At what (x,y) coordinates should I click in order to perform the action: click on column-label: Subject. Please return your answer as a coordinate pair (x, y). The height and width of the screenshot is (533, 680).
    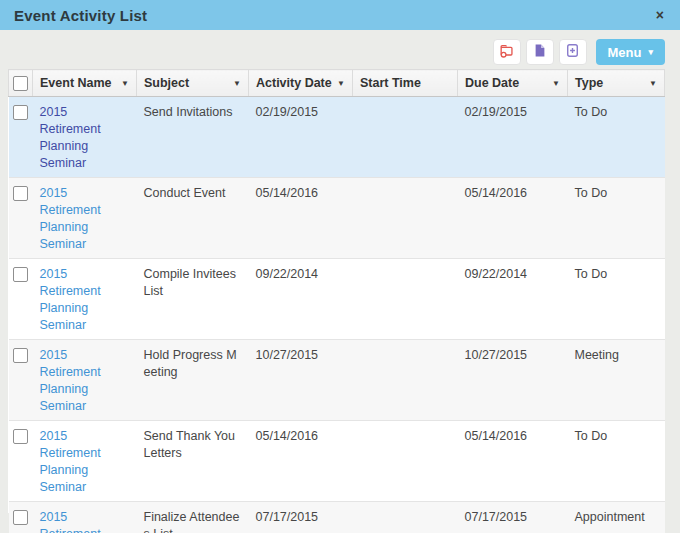
    Looking at the image, I should click on (166, 83).